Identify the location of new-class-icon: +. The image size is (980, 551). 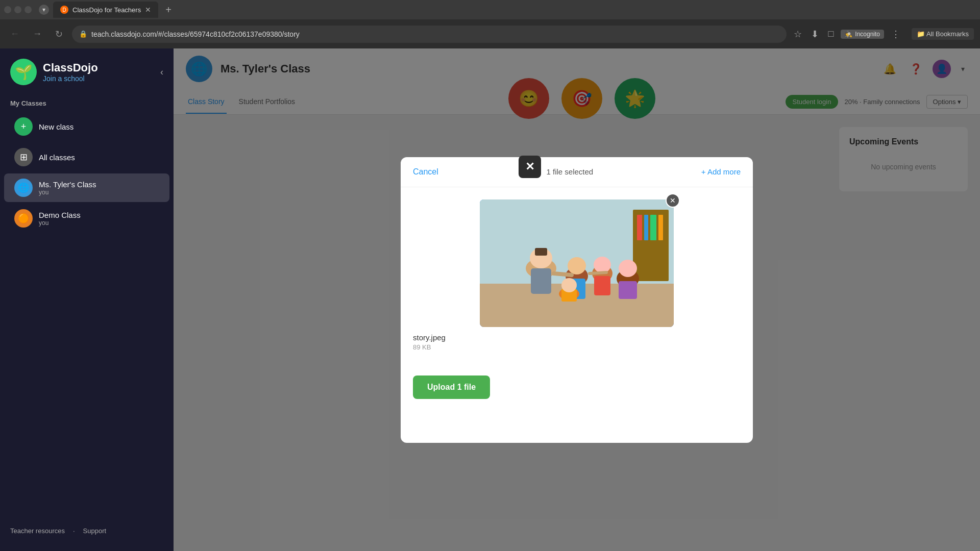
(23, 127).